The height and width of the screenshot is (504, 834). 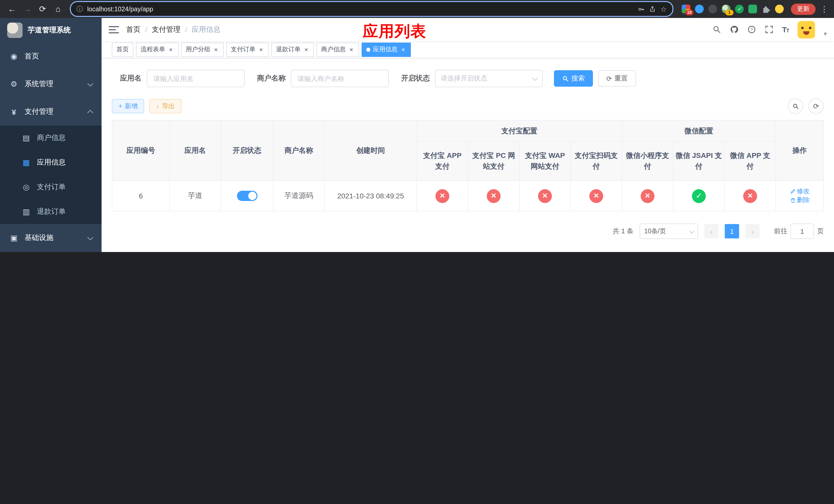 What do you see at coordinates (131, 78) in the screenshot?
I see `app-name-label: 应用名` at bounding box center [131, 78].